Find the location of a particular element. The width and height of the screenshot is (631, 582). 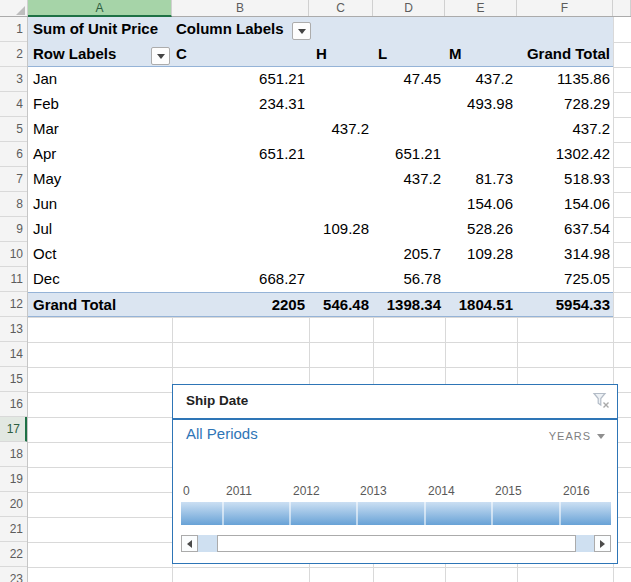

column-header-a: A is located at coordinates (100, 8).